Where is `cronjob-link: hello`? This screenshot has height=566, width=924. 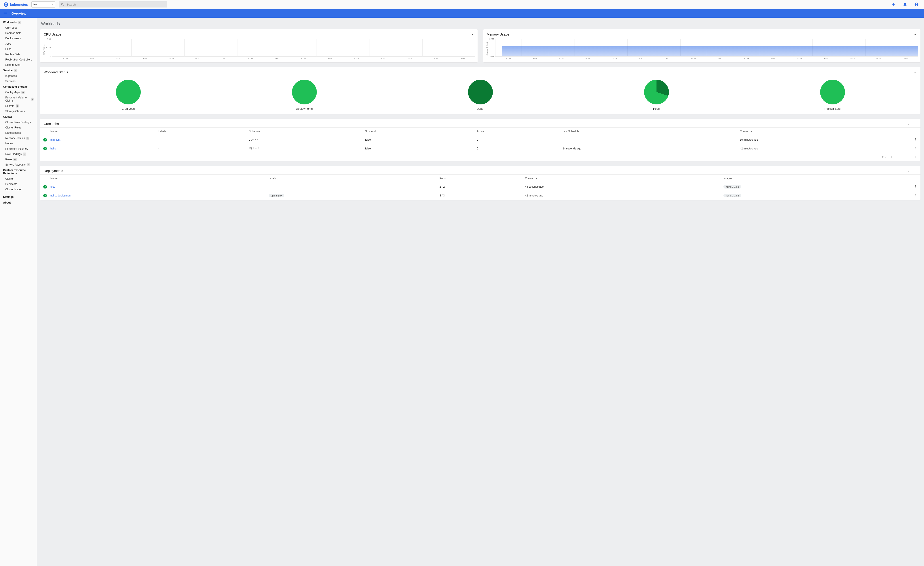
cronjob-link: hello is located at coordinates (53, 148).